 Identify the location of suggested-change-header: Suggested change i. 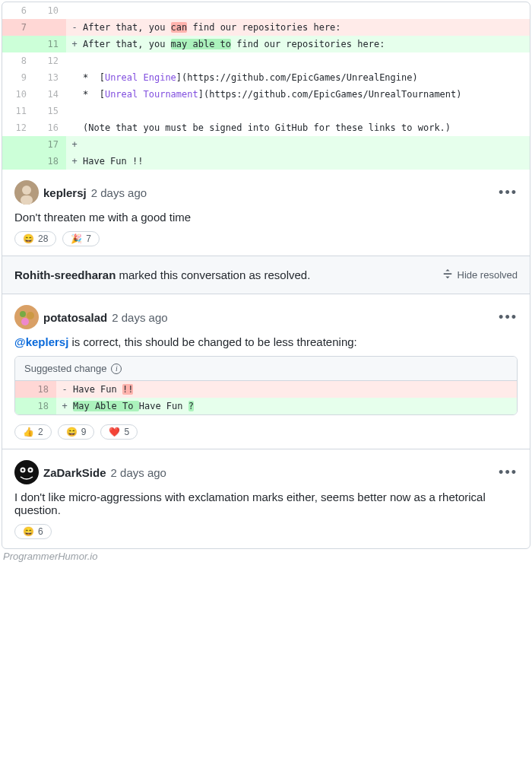
(266, 369).